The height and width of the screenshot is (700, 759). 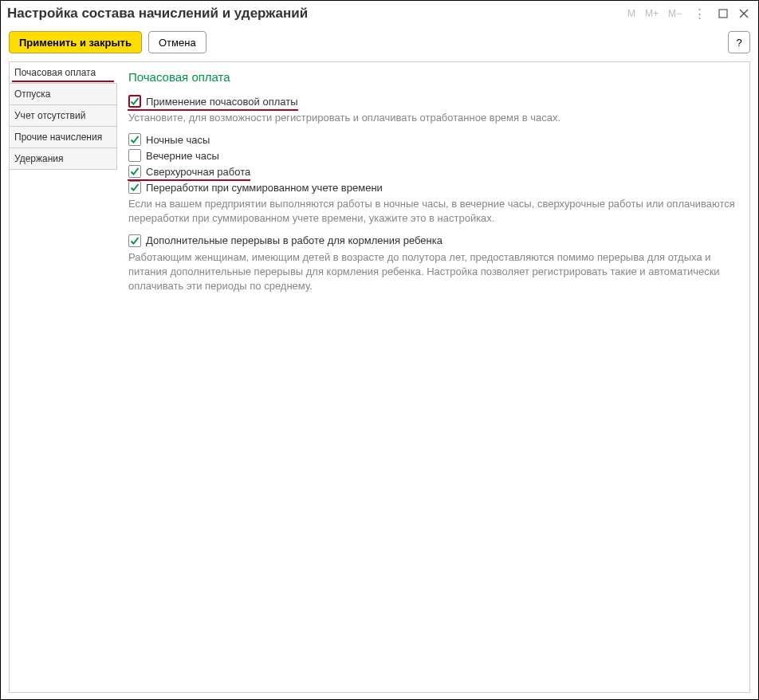 I want to click on close-icon, so click(x=744, y=14).